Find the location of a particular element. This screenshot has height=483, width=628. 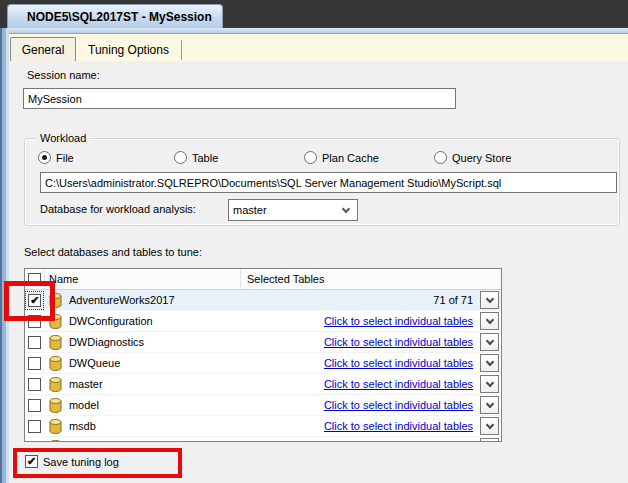

radio-plan-cache-circle is located at coordinates (310, 158).